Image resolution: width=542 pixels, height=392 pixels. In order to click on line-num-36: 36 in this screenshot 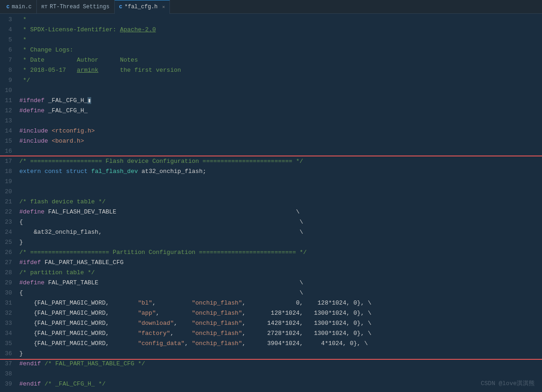, I will do `click(9, 354)`.